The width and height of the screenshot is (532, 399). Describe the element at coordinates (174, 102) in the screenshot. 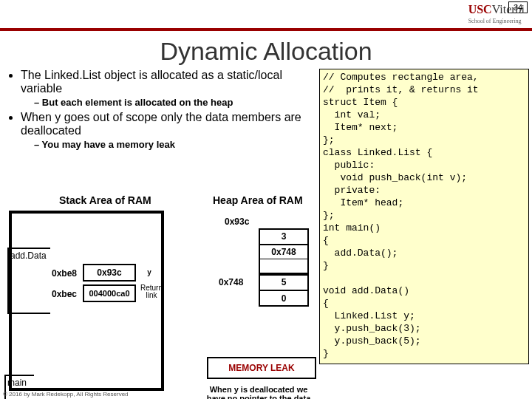

I see `bullet-1a: But each element is allocated on the hea…` at that location.